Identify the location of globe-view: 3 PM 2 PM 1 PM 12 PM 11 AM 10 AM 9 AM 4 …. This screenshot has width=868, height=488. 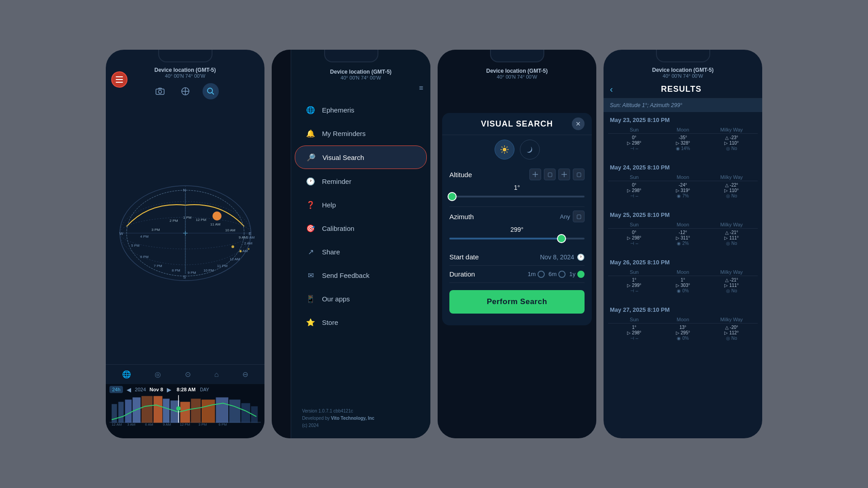
(185, 233).